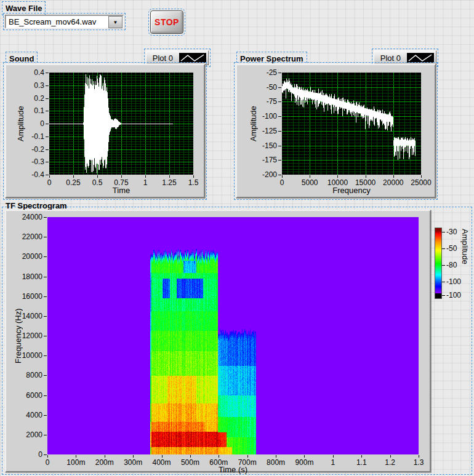 This screenshot has width=474, height=476. What do you see at coordinates (438, 263) in the screenshot?
I see `colorbar-gradient-bar` at bounding box center [438, 263].